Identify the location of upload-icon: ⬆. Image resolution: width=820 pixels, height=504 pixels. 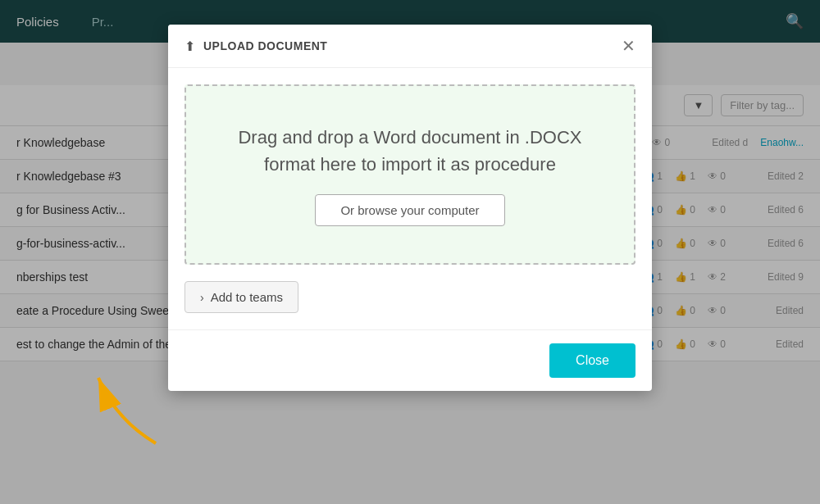
(190, 46).